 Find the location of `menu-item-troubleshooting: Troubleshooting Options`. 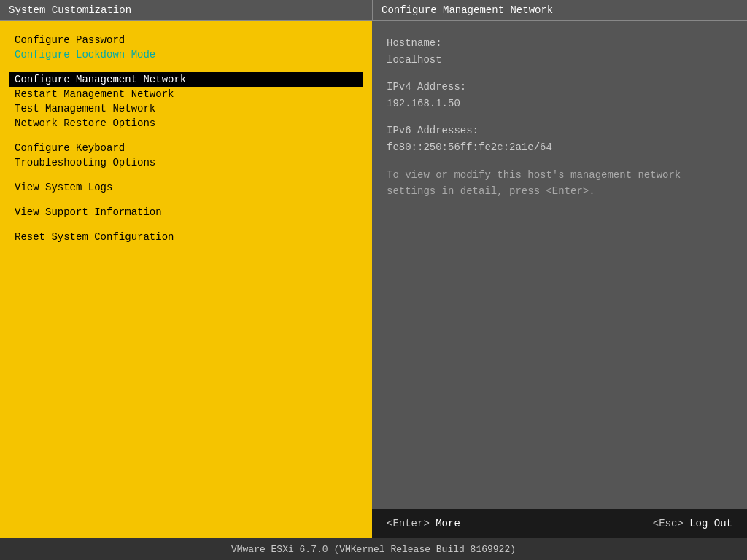

menu-item-troubleshooting: Troubleshooting Options is located at coordinates (186, 163).